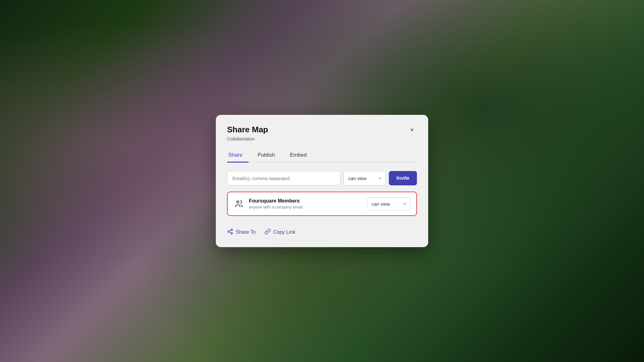 The width and height of the screenshot is (644, 362). Describe the element at coordinates (306, 207) in the screenshot. I see `member-description: anyone with a company email` at that location.